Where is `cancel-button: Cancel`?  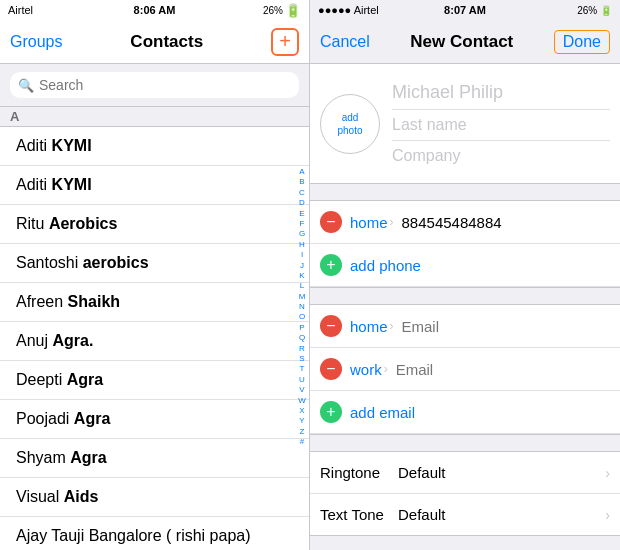
cancel-button: Cancel is located at coordinates (345, 42).